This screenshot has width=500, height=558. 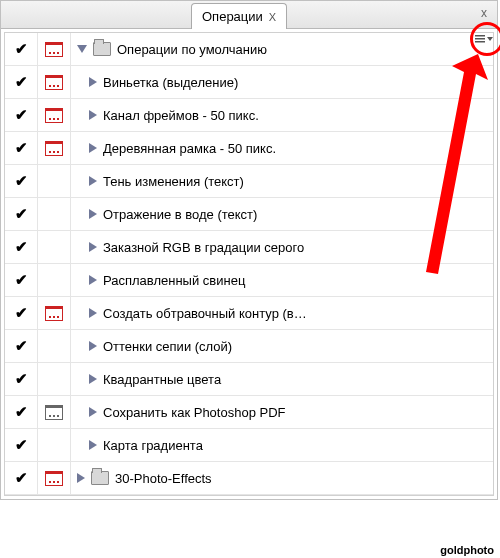 What do you see at coordinates (153, 446) in the screenshot?
I see `row-label: Карта градиента` at bounding box center [153, 446].